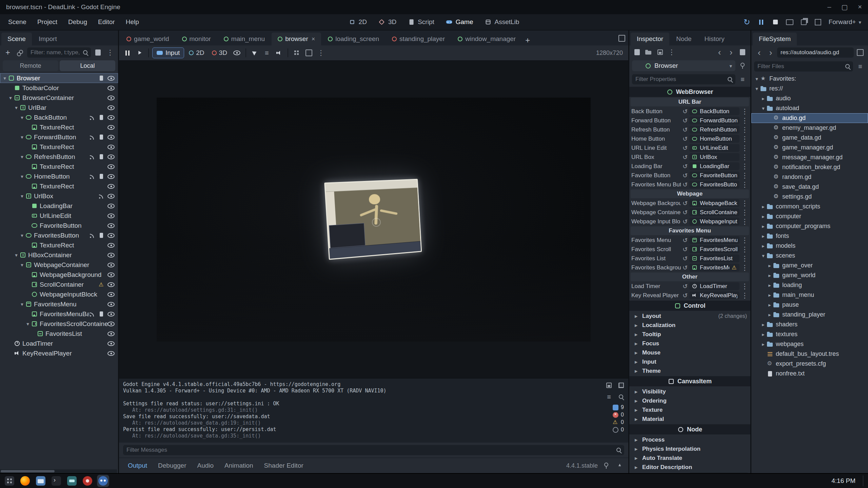 The image size is (868, 488). I want to click on property-fold-row: Localization, so click(690, 325).